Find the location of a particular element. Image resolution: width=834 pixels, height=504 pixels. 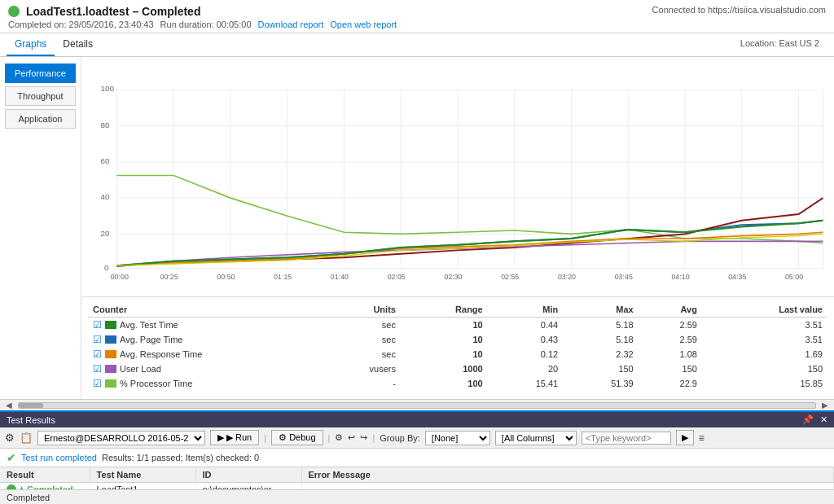

svg-text: 03:45 is located at coordinates (624, 277).